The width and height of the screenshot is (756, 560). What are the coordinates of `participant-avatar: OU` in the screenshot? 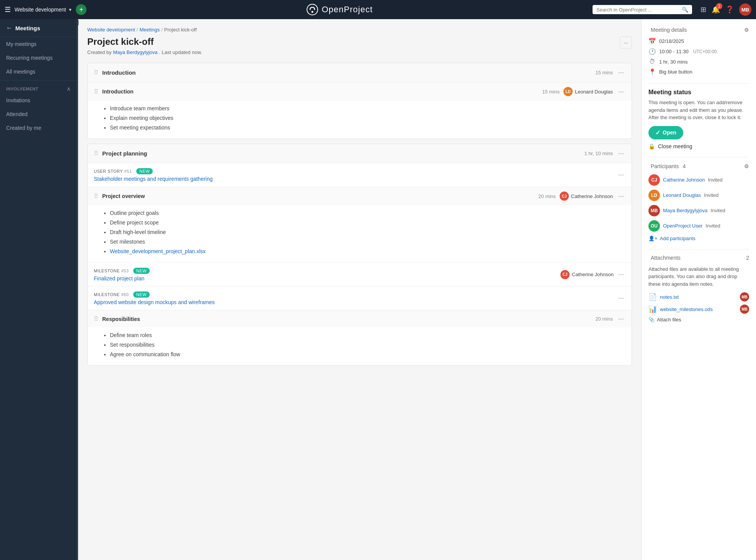 It's located at (654, 226).